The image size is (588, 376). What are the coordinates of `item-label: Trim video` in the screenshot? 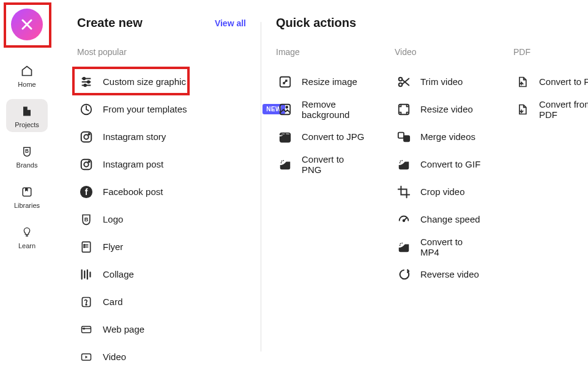 It's located at (442, 82).